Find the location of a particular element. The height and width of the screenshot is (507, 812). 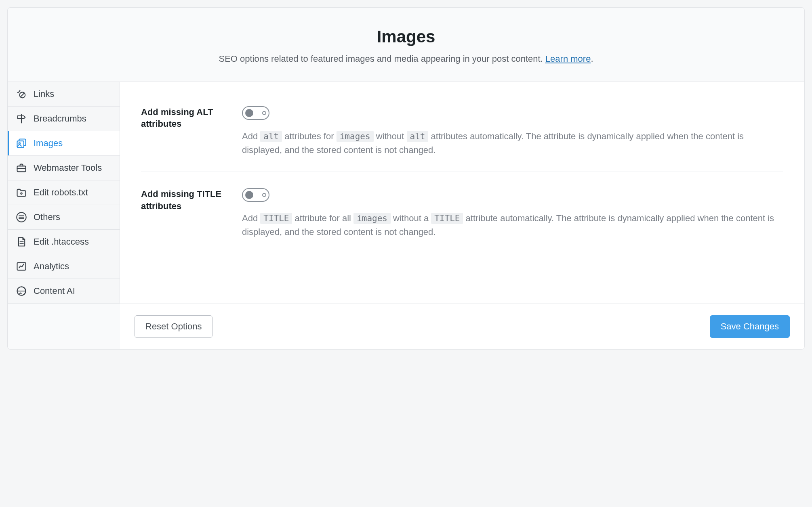

setting-control: Add alt attributes for images without al… is located at coordinates (513, 132).